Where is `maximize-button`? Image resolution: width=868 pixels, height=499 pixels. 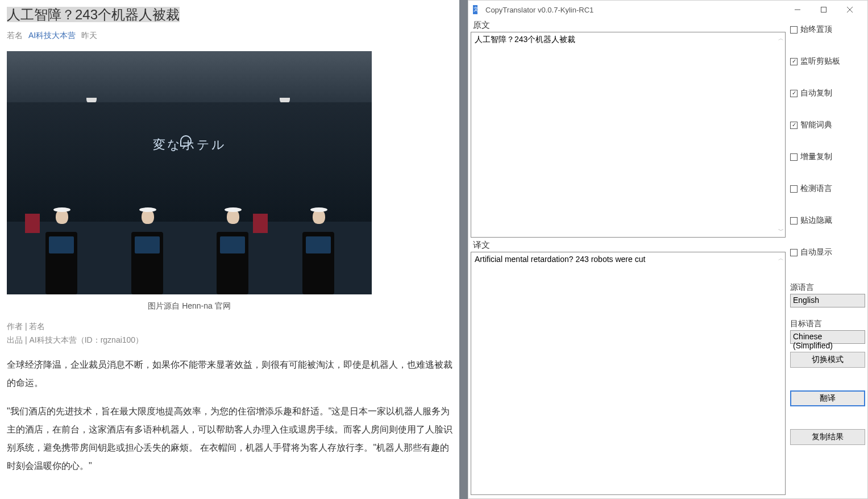
maximize-button is located at coordinates (824, 10).